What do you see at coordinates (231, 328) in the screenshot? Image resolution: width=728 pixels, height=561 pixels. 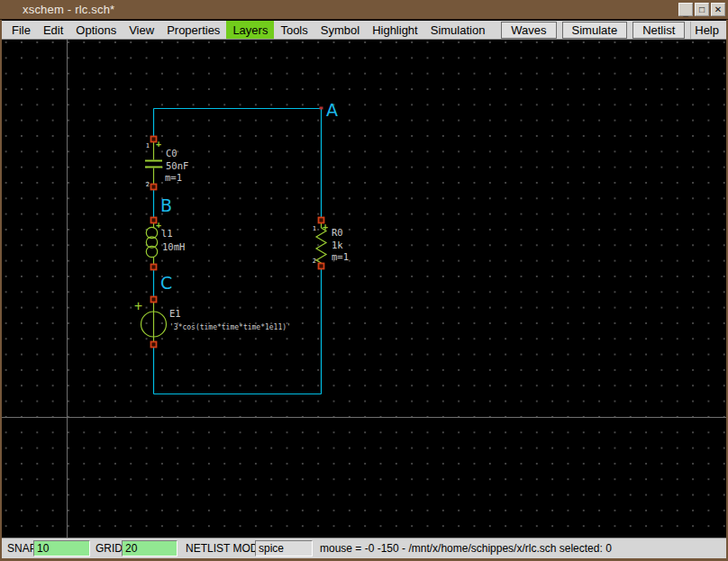 I see `component-value: '3*cos(time*time*time*1e11)'` at bounding box center [231, 328].